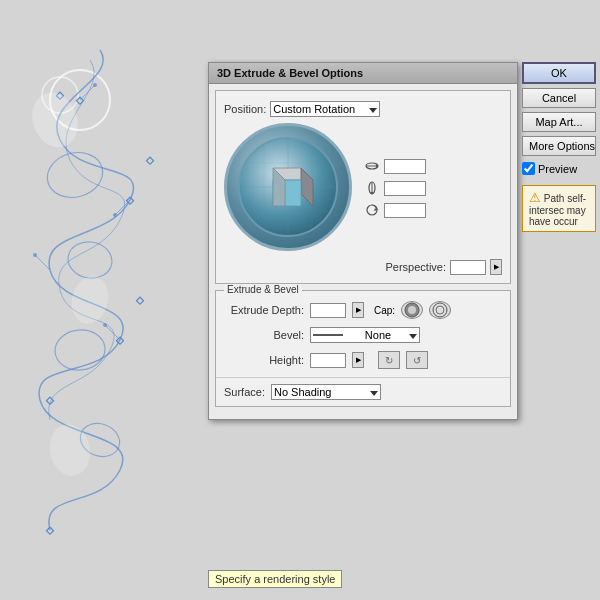 The height and width of the screenshot is (600, 600). I want to click on rotate-cw-button: ↻, so click(389, 360).